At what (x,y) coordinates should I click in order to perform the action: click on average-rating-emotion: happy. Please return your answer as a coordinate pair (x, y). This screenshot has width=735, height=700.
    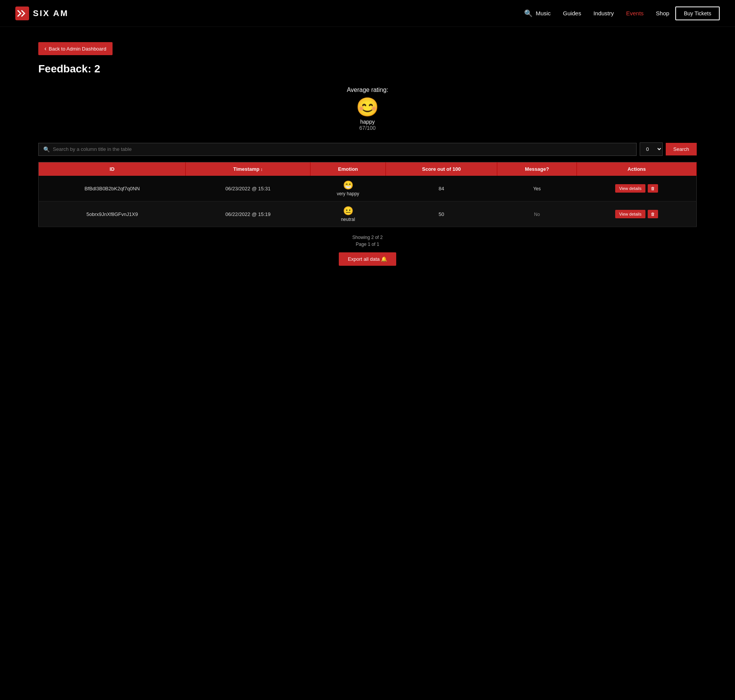
    Looking at the image, I should click on (368, 122).